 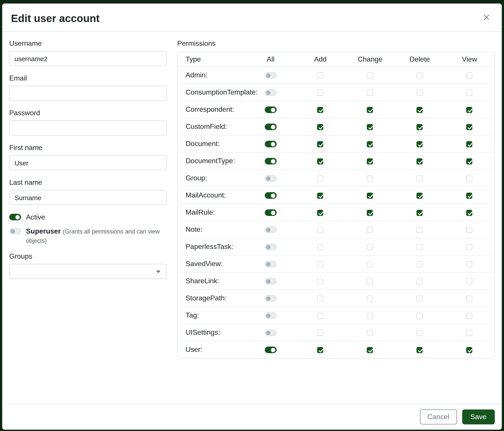 I want to click on active-label: Active, so click(x=36, y=217).